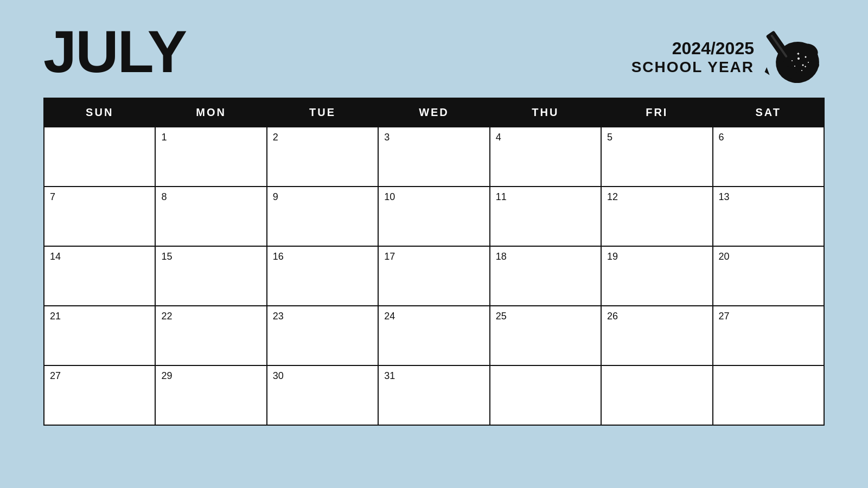 The height and width of the screenshot is (488, 868). What do you see at coordinates (434, 216) in the screenshot?
I see `week-row-1: 78910111213` at bounding box center [434, 216].